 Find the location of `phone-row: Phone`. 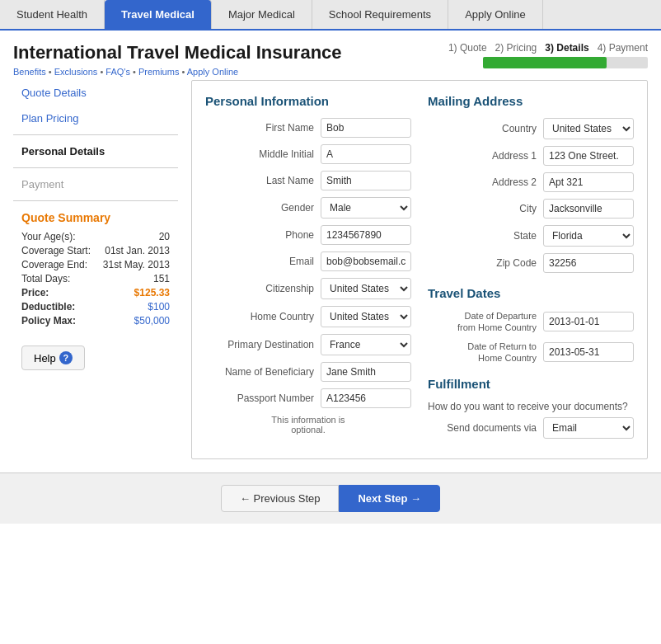

phone-row: Phone is located at coordinates (308, 235).